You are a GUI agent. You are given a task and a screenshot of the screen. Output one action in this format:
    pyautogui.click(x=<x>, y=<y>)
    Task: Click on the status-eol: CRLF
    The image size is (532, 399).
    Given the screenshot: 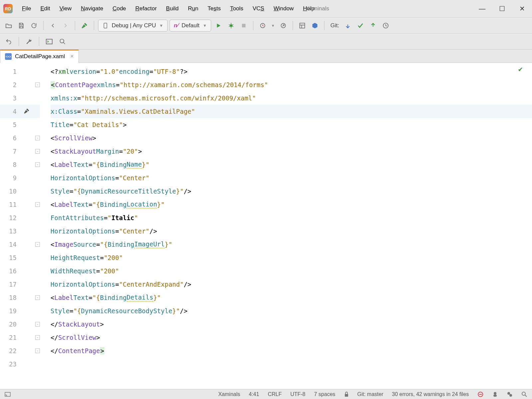 What is the action you would take?
    pyautogui.click(x=275, y=394)
    